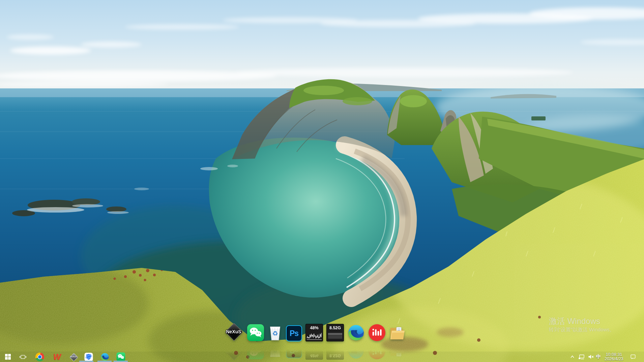 The width and height of the screenshot is (644, 362). I want to click on action-center-button, so click(633, 357).